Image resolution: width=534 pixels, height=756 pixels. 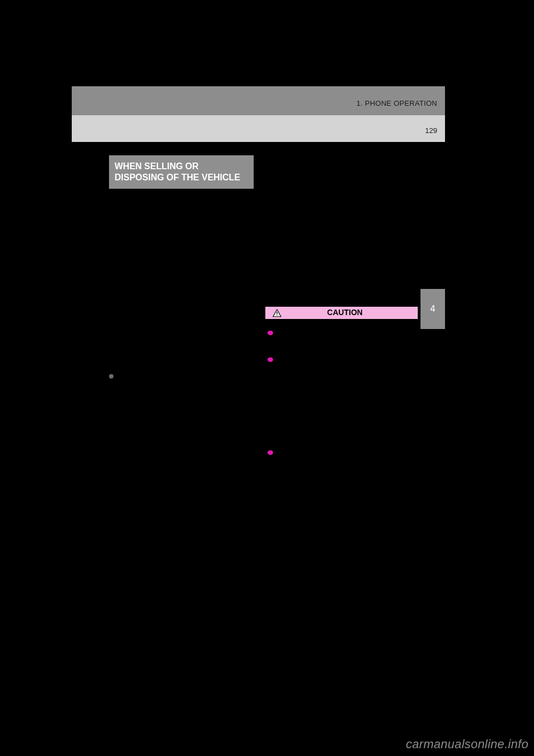 I want to click on section-tab: 4, so click(x=433, y=309).